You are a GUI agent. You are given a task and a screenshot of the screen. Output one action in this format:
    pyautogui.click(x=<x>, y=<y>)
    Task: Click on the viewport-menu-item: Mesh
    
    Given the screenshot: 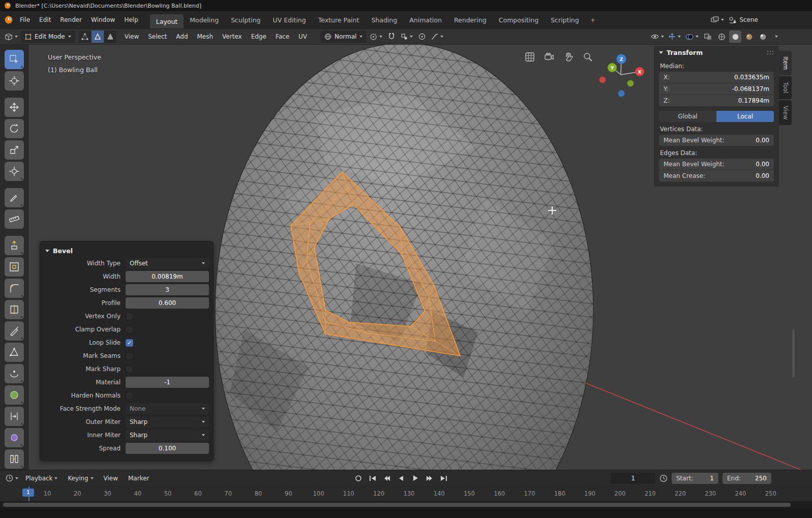 What is the action you would take?
    pyautogui.click(x=205, y=37)
    